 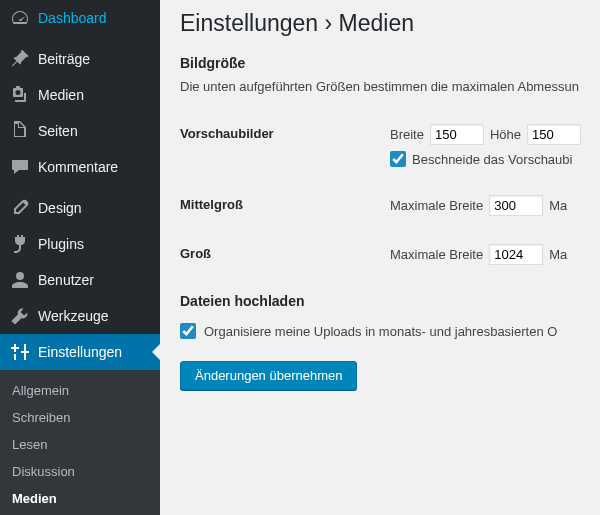 I want to click on medium-label: Mittelgroß, so click(x=285, y=204).